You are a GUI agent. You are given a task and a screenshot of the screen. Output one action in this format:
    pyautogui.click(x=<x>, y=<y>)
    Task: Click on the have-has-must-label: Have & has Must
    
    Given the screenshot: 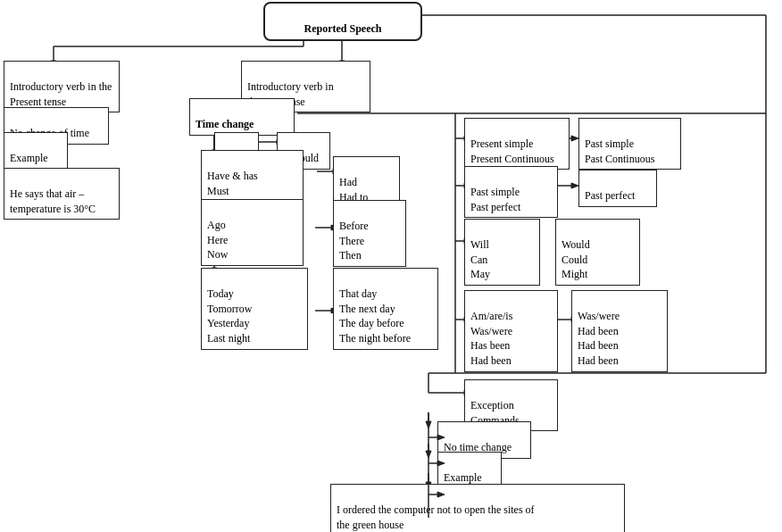 What is the action you would take?
    pyautogui.click(x=232, y=184)
    